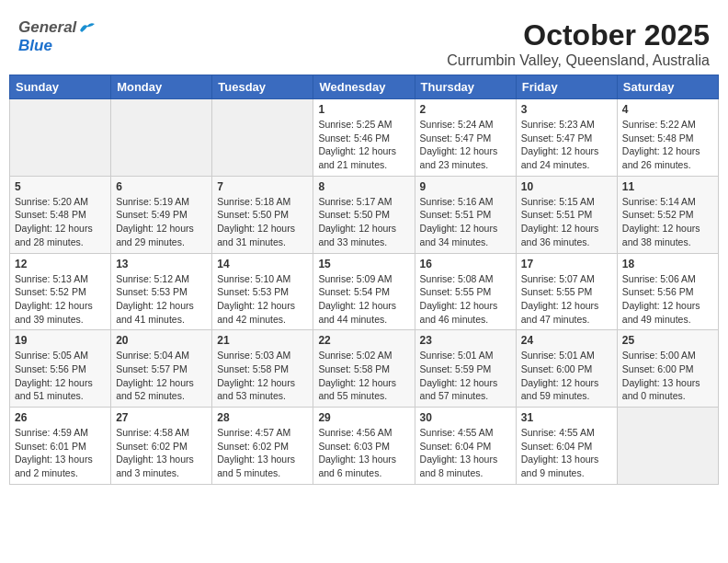  I want to click on day-info: Sunrise: 5:17 AMSunset: 5:50 PMDaylight:…, so click(364, 223).